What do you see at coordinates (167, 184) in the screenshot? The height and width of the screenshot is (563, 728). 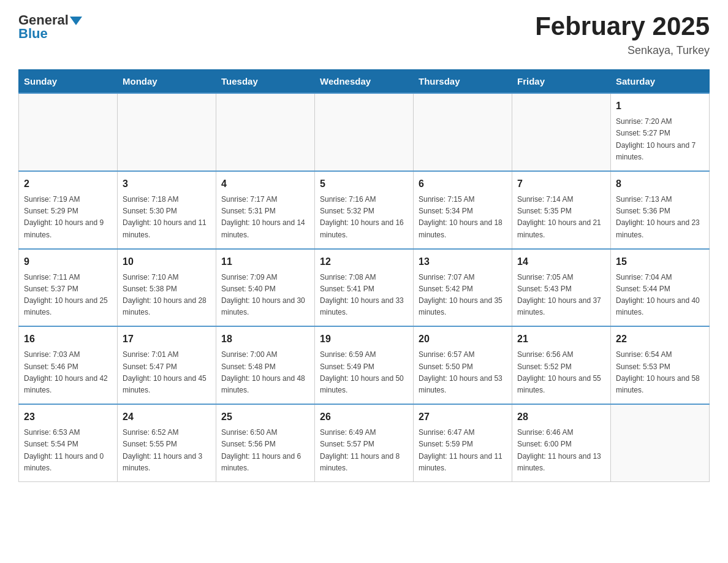 I see `day-number: 3` at bounding box center [167, 184].